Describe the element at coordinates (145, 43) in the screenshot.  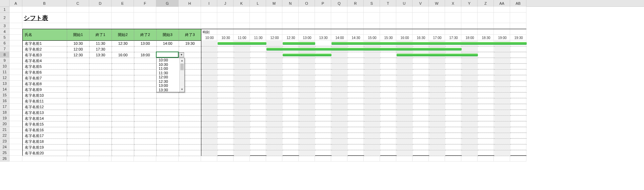
I see `time-cell: 13:00` at that location.